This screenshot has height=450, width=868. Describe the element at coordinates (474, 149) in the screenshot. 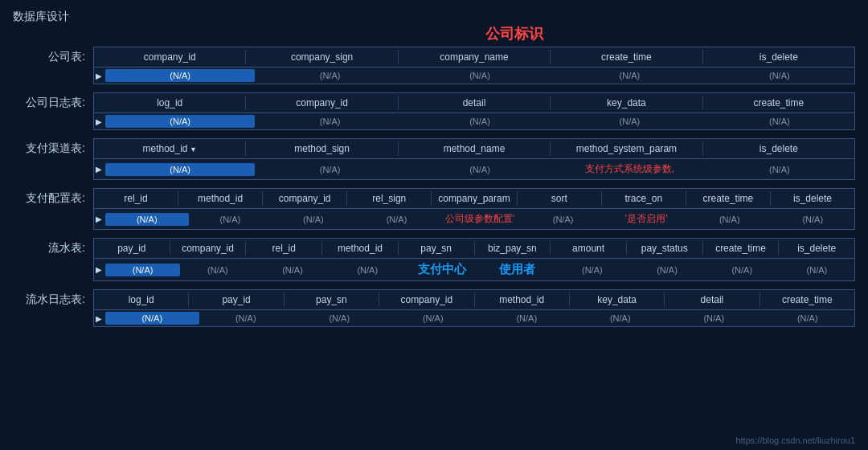

I see `table-header-2: method_idmethod_signmethod_namemethod_sy…` at that location.